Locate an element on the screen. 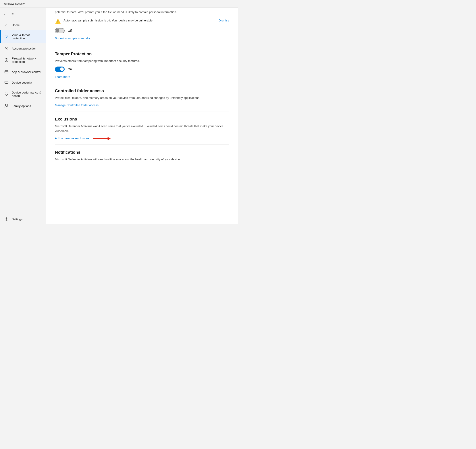  sidebar-item-settings: Settings is located at coordinates (23, 219).